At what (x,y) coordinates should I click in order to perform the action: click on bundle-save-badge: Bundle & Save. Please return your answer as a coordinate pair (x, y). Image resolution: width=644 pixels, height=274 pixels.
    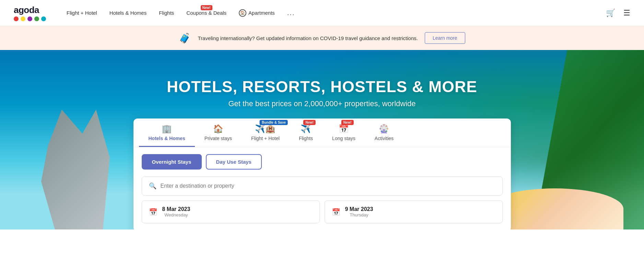
    Looking at the image, I should click on (274, 123).